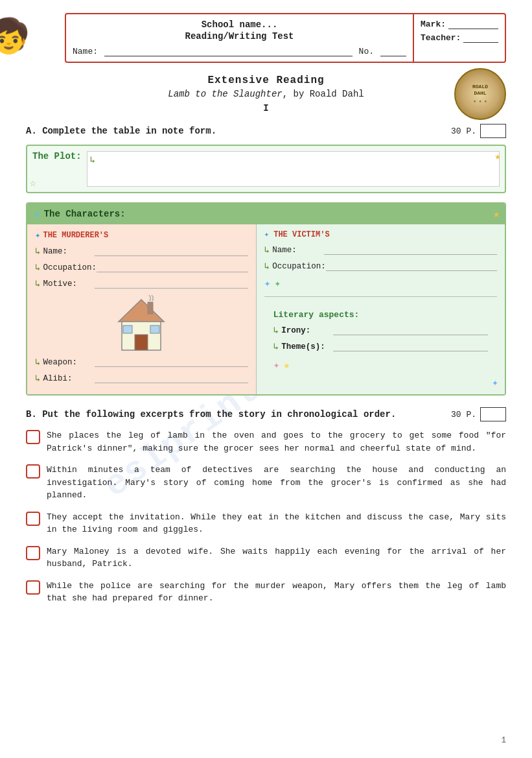 Image resolution: width=532 pixels, height=758 pixels. What do you see at coordinates (225, 94) in the screenshot?
I see `subtitle-italic: Lamb to the Slaughter` at bounding box center [225, 94].